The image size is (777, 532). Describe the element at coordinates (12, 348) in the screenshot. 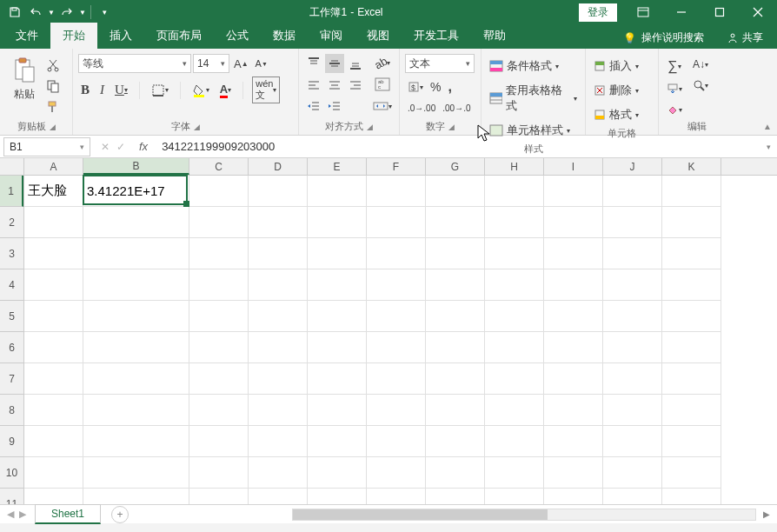

I see `row-header: 6` at that location.